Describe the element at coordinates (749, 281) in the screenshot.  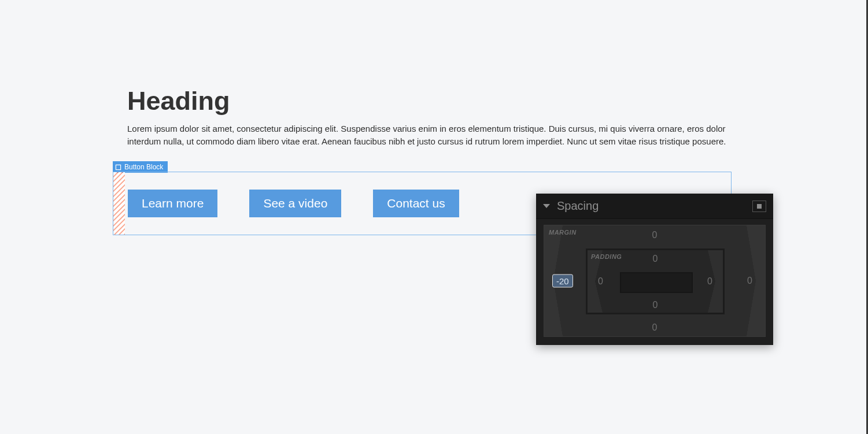
I see `margin-right-input: 0` at that location.